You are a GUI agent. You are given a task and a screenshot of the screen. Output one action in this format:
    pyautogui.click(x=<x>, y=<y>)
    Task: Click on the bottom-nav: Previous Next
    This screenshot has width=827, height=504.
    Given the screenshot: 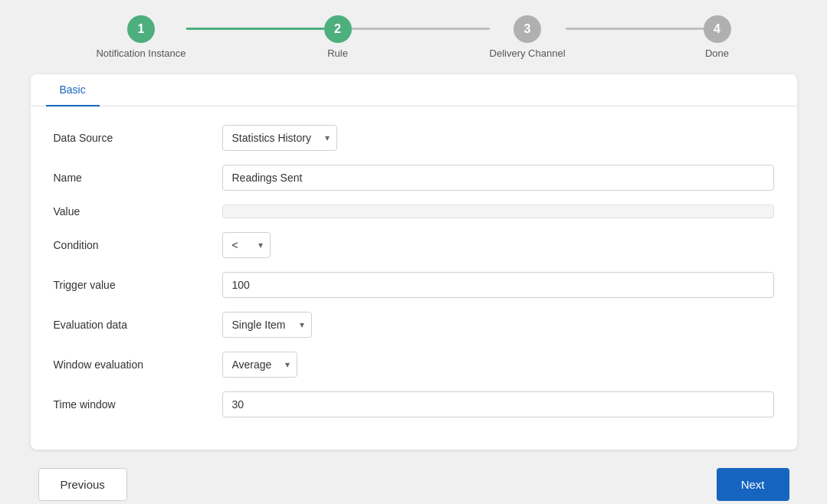 What is the action you would take?
    pyautogui.click(x=414, y=484)
    